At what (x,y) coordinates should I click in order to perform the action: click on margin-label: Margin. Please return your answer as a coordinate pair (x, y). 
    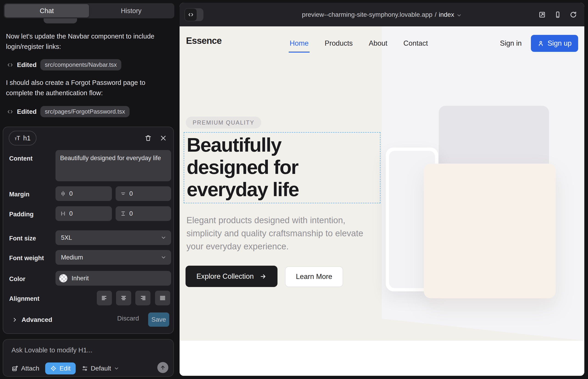
    Looking at the image, I should click on (19, 194).